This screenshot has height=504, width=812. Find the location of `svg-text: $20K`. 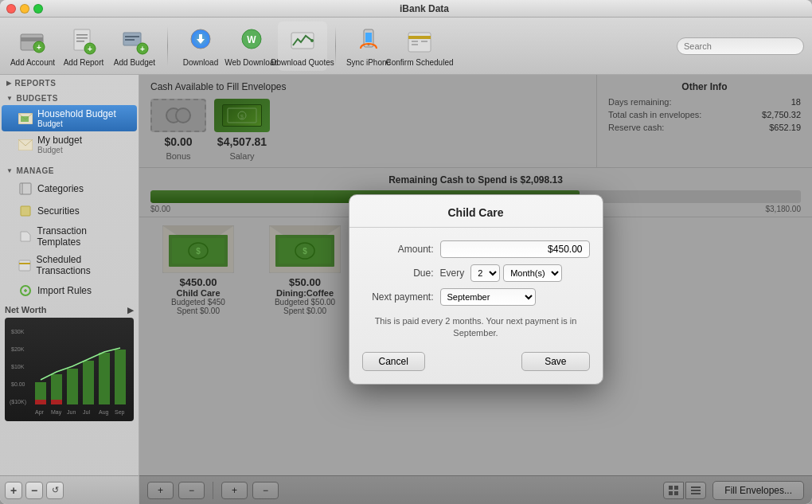

svg-text: $20K is located at coordinates (18, 349).